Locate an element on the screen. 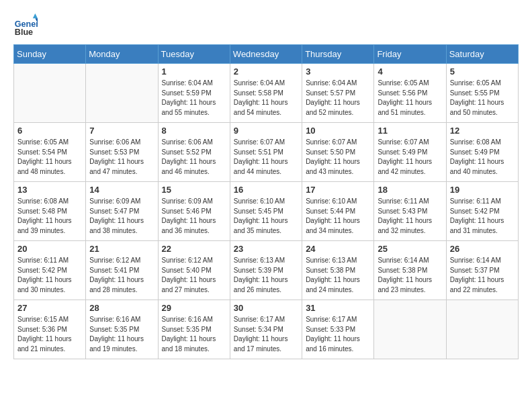  day-info: Sunrise: 6:06 AM Sunset: 5:53 PM Dayligh… is located at coordinates (122, 157).